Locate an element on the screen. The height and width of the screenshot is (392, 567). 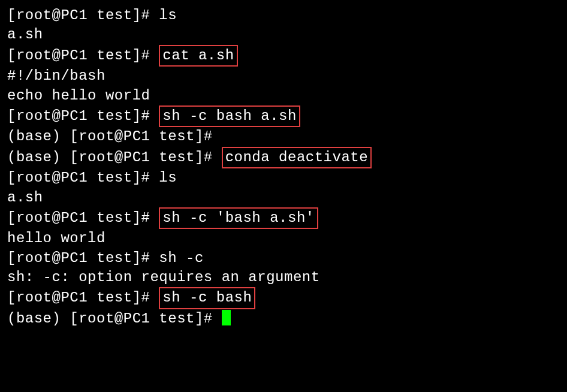
terminal-line: [root@PC1 test]# cat a.sh is located at coordinates (284, 56).